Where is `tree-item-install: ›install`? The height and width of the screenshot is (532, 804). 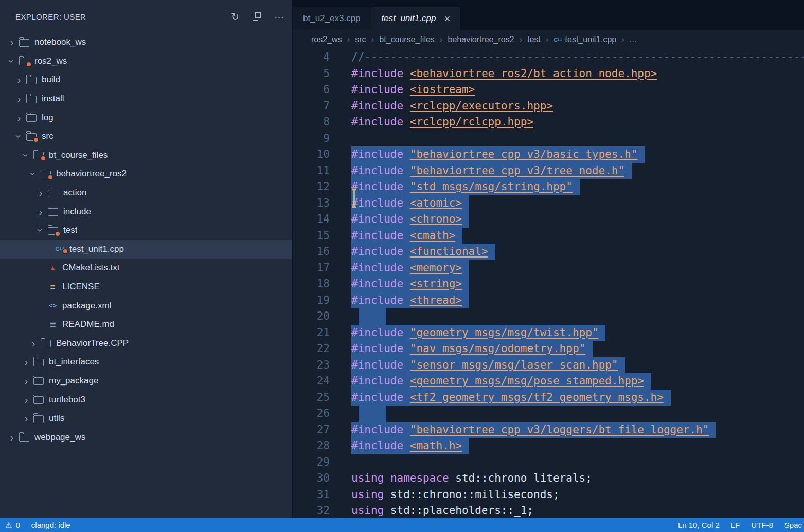 tree-item-install: ›install is located at coordinates (146, 99).